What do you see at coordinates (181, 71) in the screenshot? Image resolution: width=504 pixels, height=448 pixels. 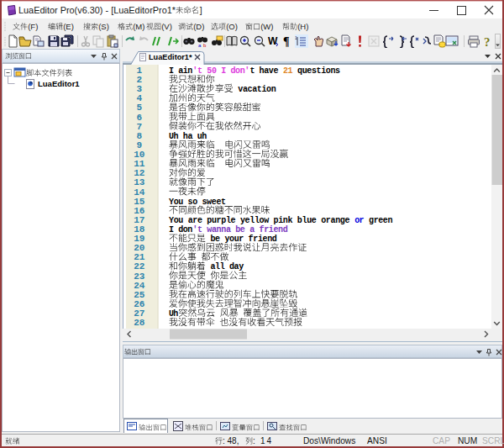 I see `svg-text: I ain` at bounding box center [181, 71].